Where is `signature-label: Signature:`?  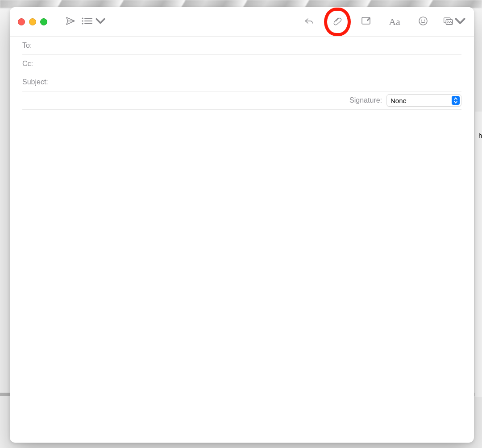 signature-label: Signature: is located at coordinates (366, 100).